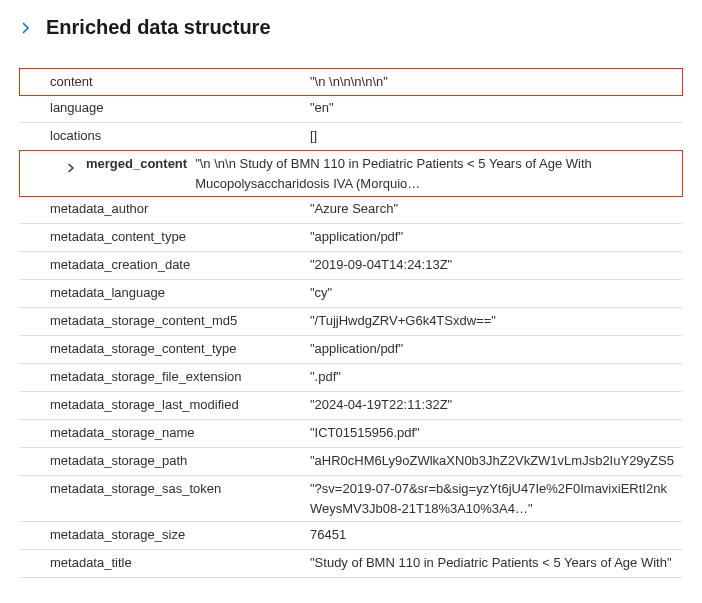  I want to click on property-row: metadata_storage_size76451, so click(351, 536).